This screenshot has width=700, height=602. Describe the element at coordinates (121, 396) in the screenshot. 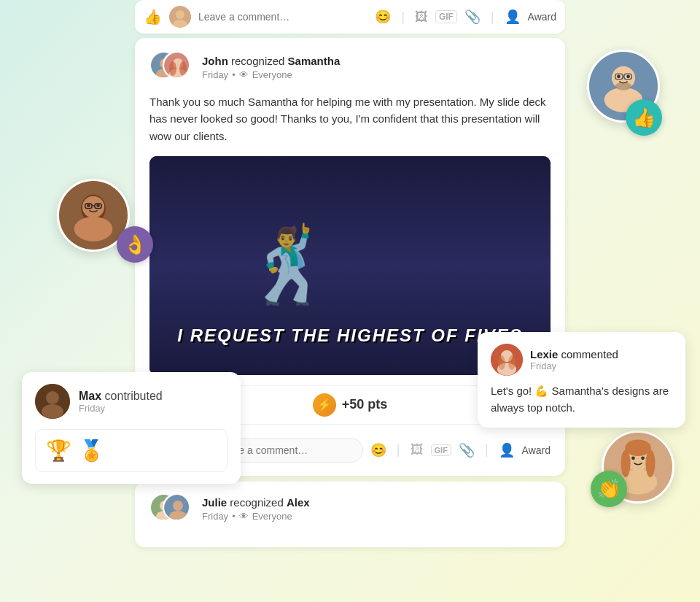

I see `max-name: Max contributed` at that location.